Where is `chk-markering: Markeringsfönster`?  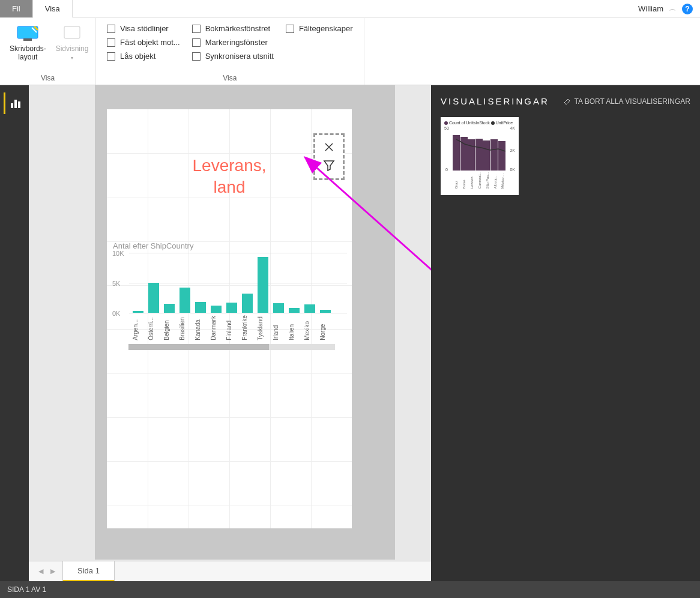
chk-markering: Markeringsfönster is located at coordinates (233, 42).